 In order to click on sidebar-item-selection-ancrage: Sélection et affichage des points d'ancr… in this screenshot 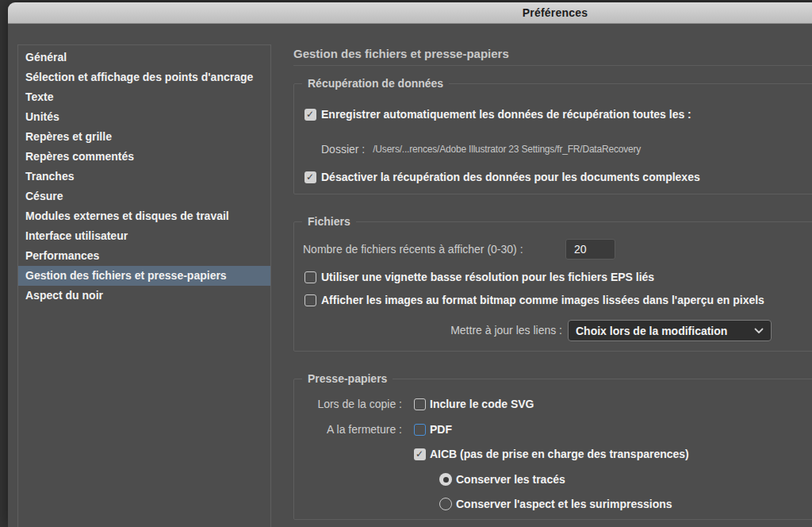, I will do `click(144, 78)`.